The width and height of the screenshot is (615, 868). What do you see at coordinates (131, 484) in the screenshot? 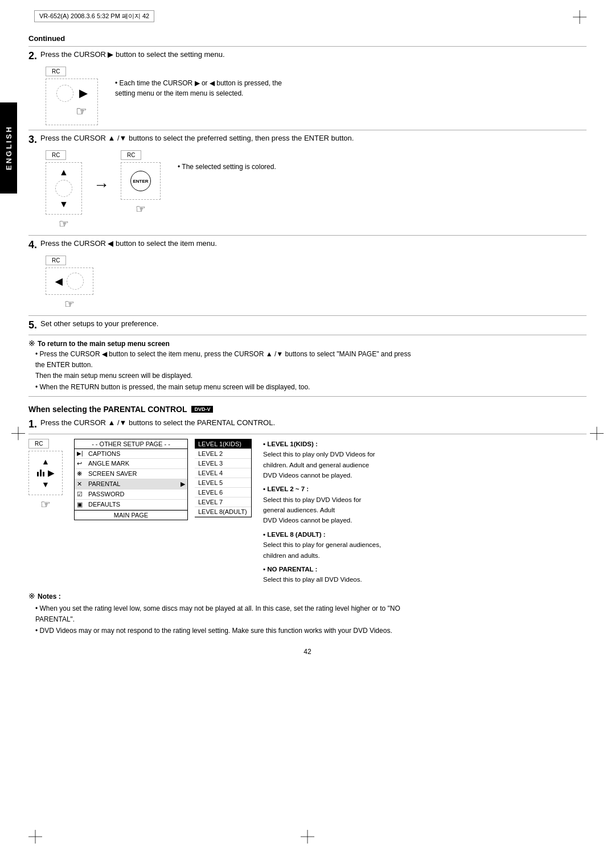
I see `setup-row-parental: ✕ PARENTAL ▶` at bounding box center [131, 484].